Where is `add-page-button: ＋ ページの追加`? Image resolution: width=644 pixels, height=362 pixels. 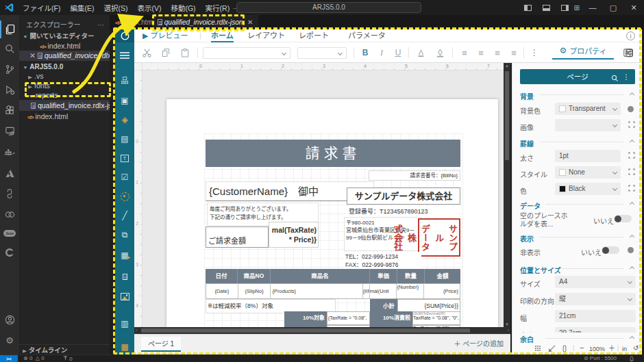
add-page-button: ＋ ページの追加 is located at coordinates (478, 344).